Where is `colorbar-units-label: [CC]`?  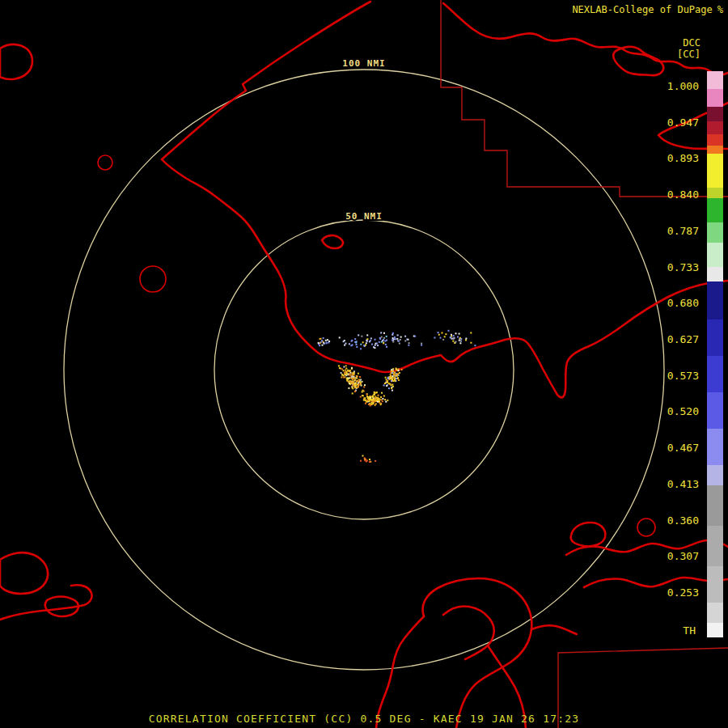
colorbar-units-label: [CC] is located at coordinates (689, 54).